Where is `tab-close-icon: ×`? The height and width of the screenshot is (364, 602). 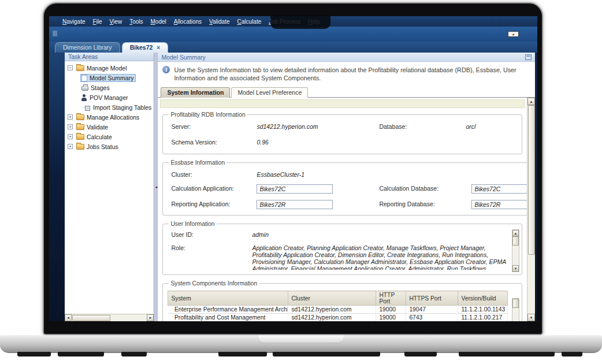 tab-close-icon: × is located at coordinates (158, 47).